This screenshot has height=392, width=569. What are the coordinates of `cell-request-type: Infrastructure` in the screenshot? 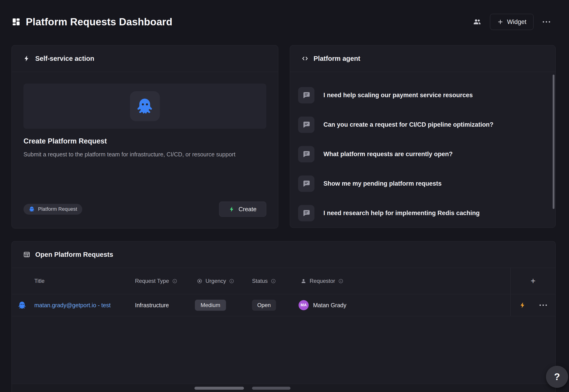 It's located at (165, 305).